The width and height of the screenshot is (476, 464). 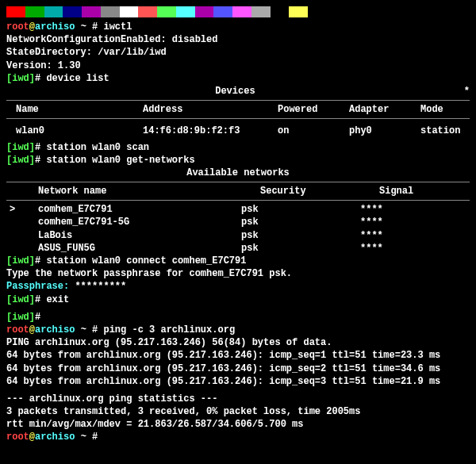 What do you see at coordinates (238, 300) in the screenshot?
I see `iwd-prompt-exit: [iwd]# exit` at bounding box center [238, 300].